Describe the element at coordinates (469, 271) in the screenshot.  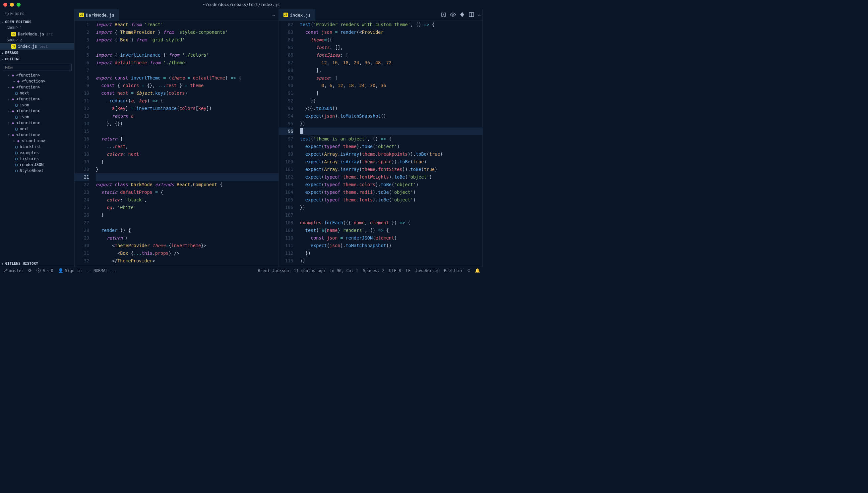
I see `feedback-icon: ☺` at that location.